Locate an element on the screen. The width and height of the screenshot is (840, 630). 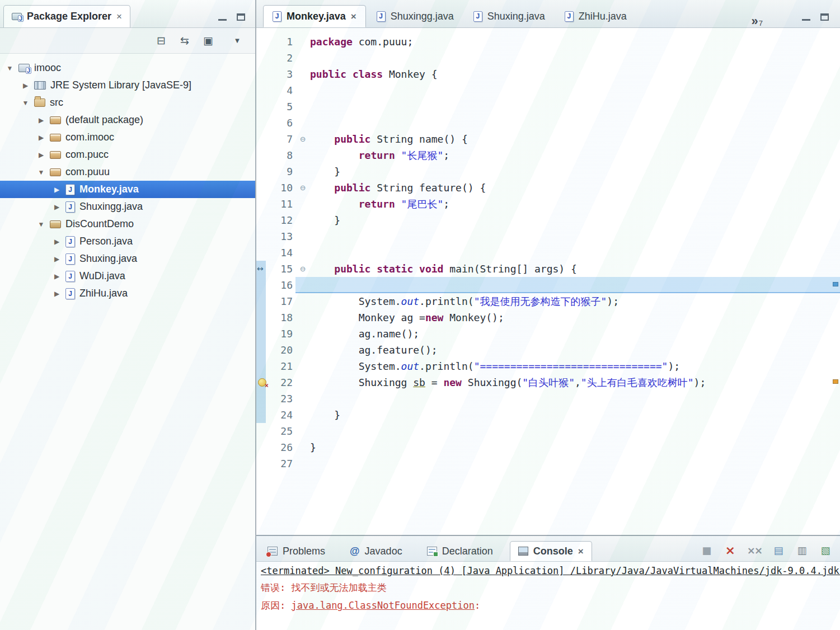
view-tab-javadoc: @Javadoc is located at coordinates (376, 551).